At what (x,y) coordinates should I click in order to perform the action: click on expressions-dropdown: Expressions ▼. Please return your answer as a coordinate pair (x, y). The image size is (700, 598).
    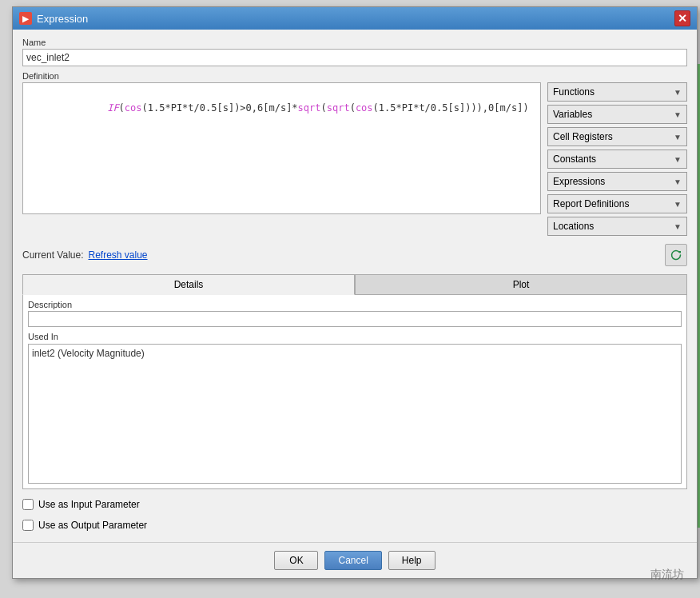
    Looking at the image, I should click on (617, 181).